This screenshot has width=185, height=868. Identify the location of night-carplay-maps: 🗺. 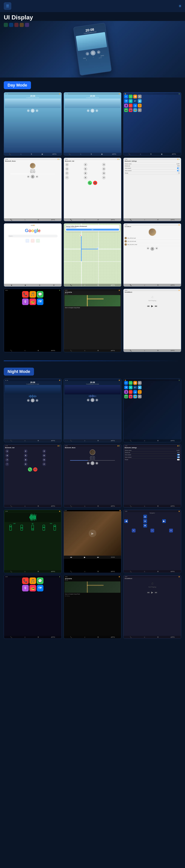
(40, 588).